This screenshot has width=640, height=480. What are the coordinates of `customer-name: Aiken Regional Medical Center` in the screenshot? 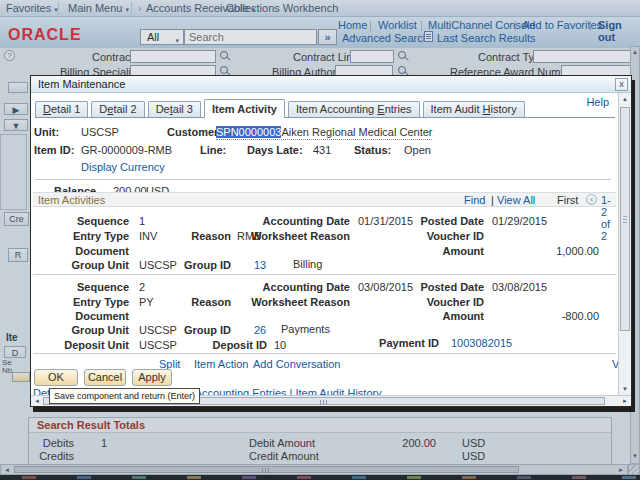 It's located at (356, 132).